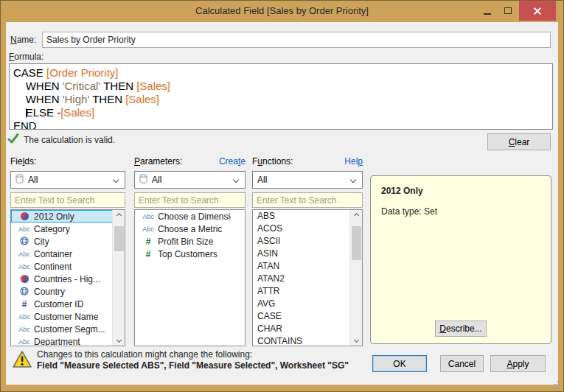 The image size is (564, 392). Describe the element at coordinates (68, 340) in the screenshot. I see `field-list-item: AbcDepartment` at that location.